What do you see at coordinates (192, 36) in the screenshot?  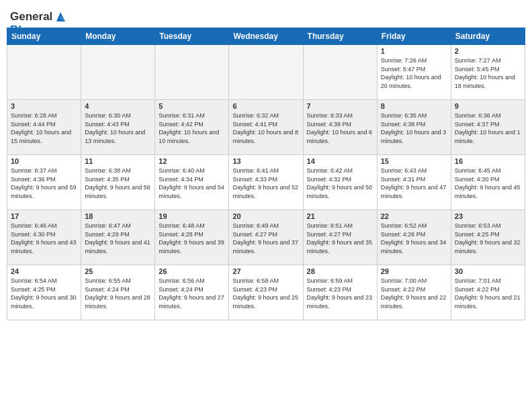 I see `header-tuesday: Tuesday` at bounding box center [192, 36].